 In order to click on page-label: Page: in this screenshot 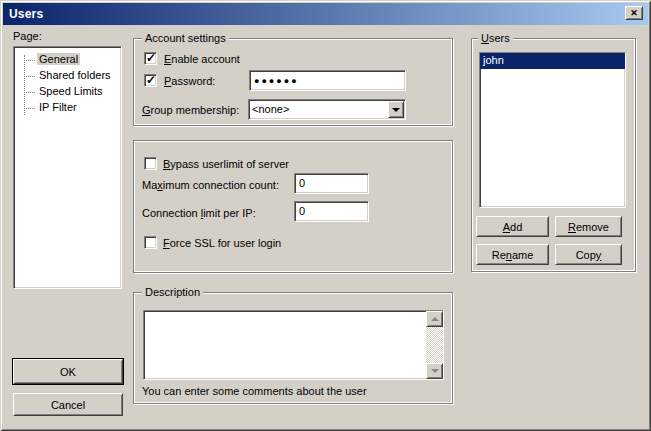, I will do `click(28, 36)`.